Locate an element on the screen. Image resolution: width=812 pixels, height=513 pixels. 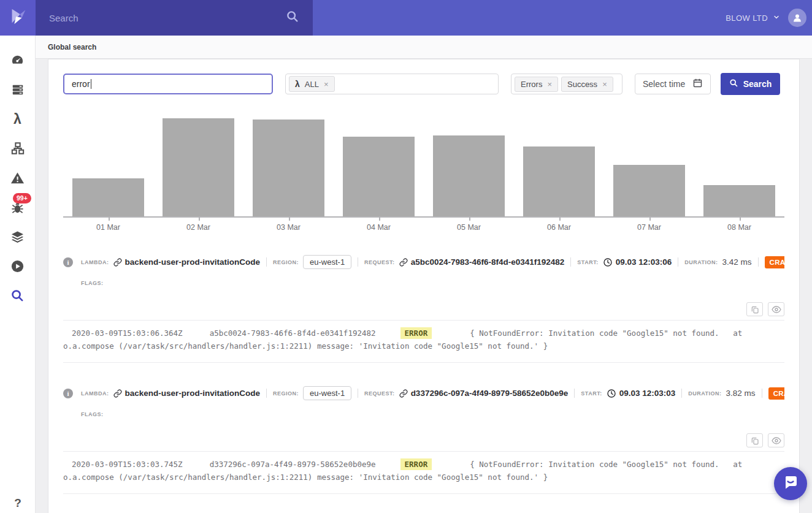
log-request-id: d337296c-097a-4f49-8979-58652e0b0e9e is located at coordinates (293, 465).